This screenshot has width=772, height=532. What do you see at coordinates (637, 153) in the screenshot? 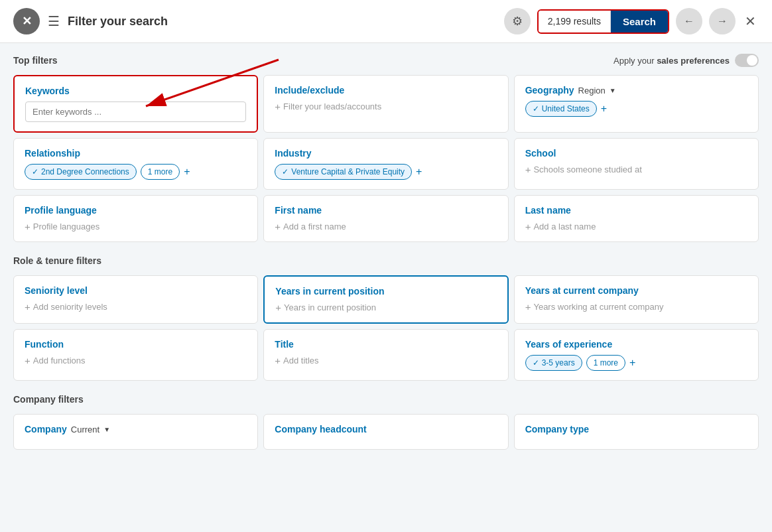
I see `school-label: School` at bounding box center [637, 153].